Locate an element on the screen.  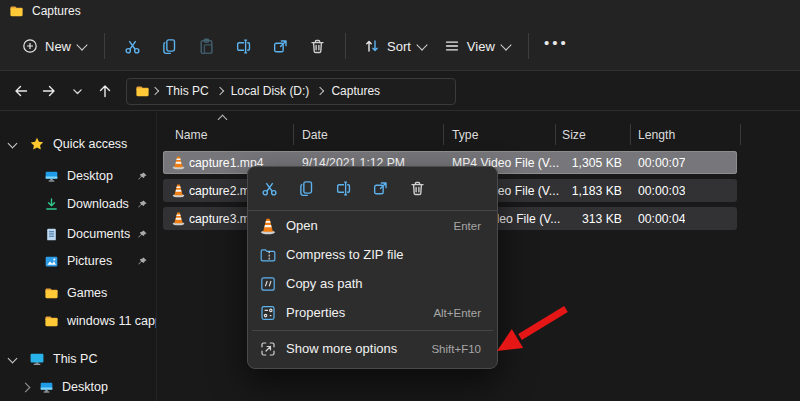
forward-button is located at coordinates (49, 91).